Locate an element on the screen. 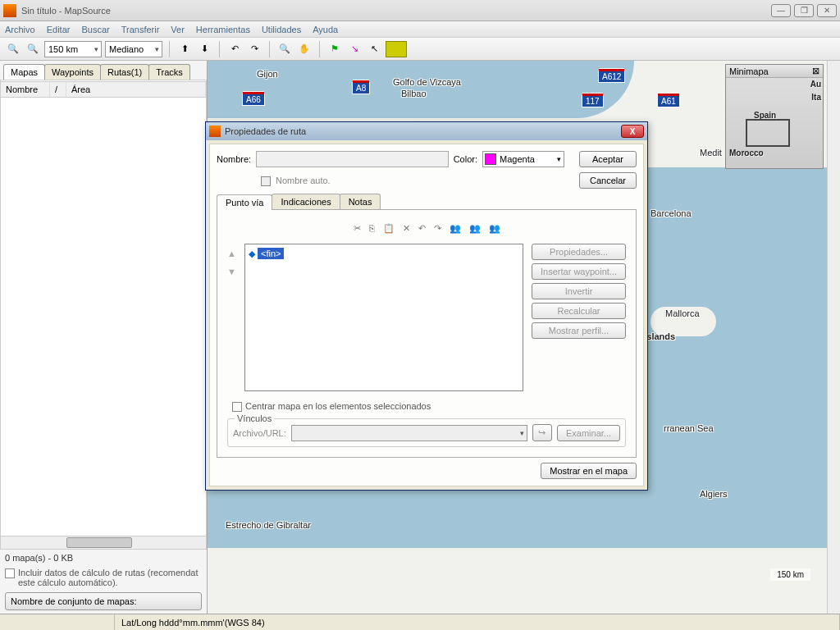 This screenshot has width=840, height=630. go-icon: ↪ is located at coordinates (542, 433).